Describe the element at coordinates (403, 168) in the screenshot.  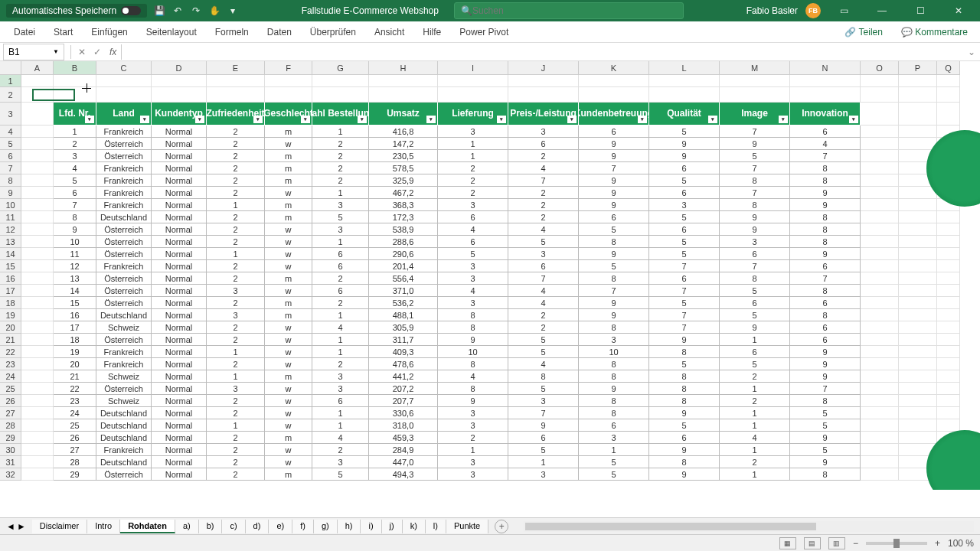
I see `table-cell: 578,5` at that location.